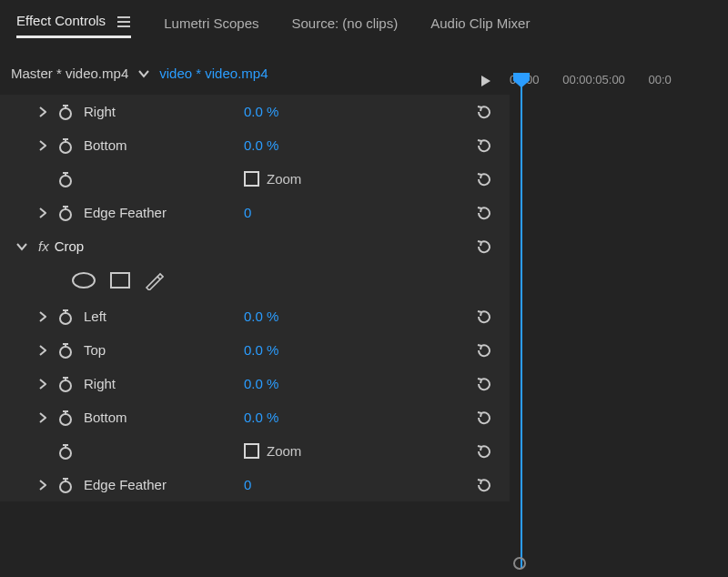  What do you see at coordinates (619, 84) in the screenshot?
I see `timeline-ruler: 00:00 00:00:05:00 00:0` at bounding box center [619, 84].